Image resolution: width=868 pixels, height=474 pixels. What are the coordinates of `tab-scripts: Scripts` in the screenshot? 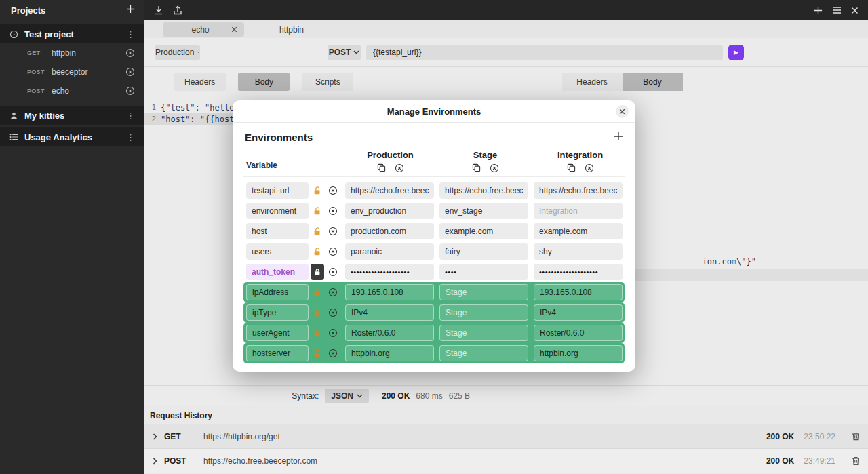 It's located at (328, 81).